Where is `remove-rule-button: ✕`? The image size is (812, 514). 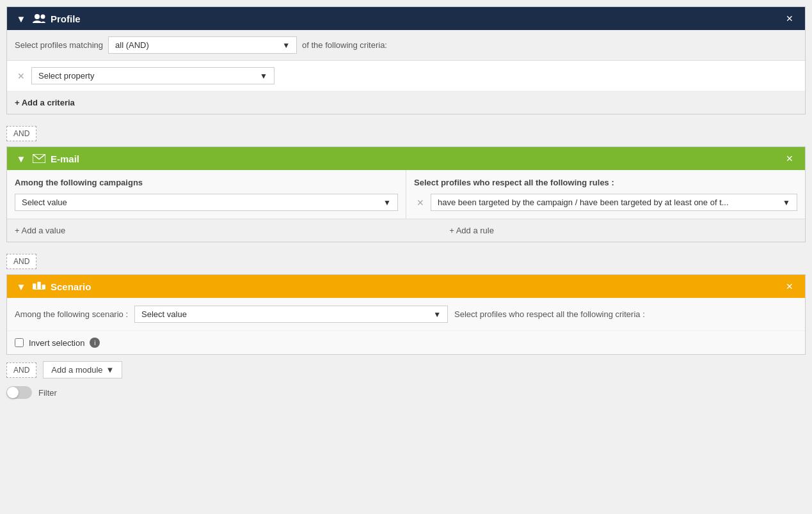 remove-rule-button: ✕ is located at coordinates (420, 203).